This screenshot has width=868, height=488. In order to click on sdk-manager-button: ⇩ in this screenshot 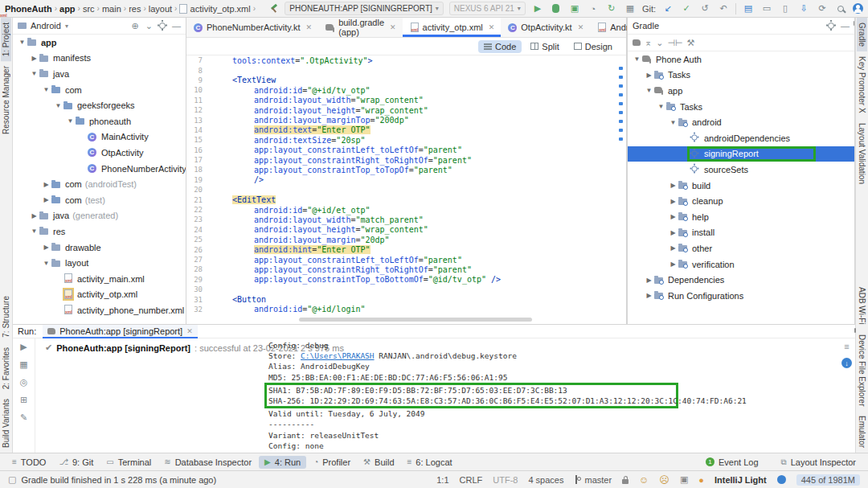, I will do `click(804, 9)`.